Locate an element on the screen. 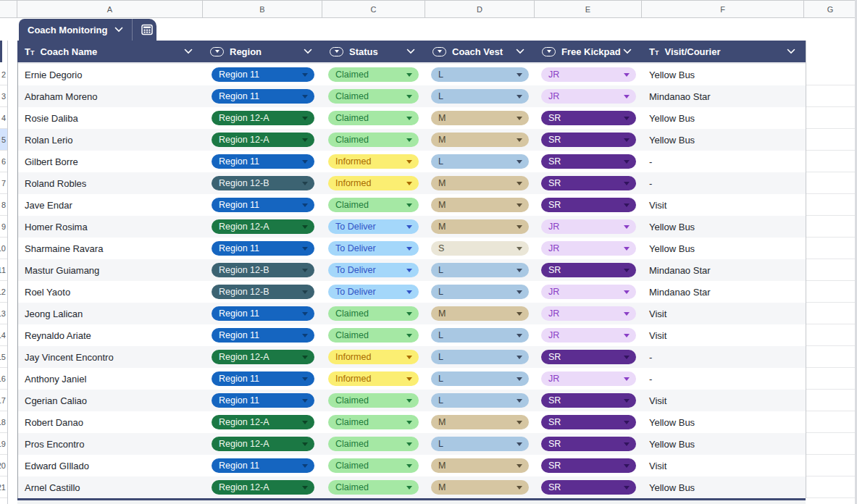 This screenshot has height=504, width=857. row-number: 7 is located at coordinates (4, 183).